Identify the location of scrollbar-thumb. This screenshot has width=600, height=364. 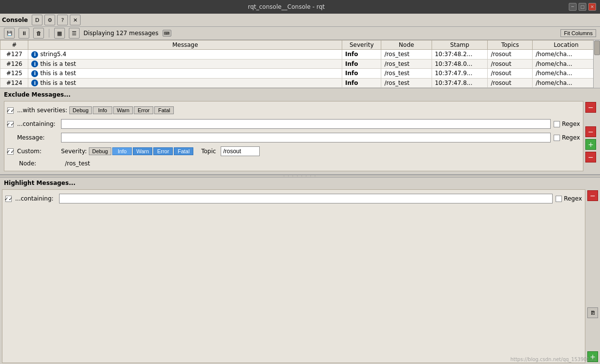
(597, 48).